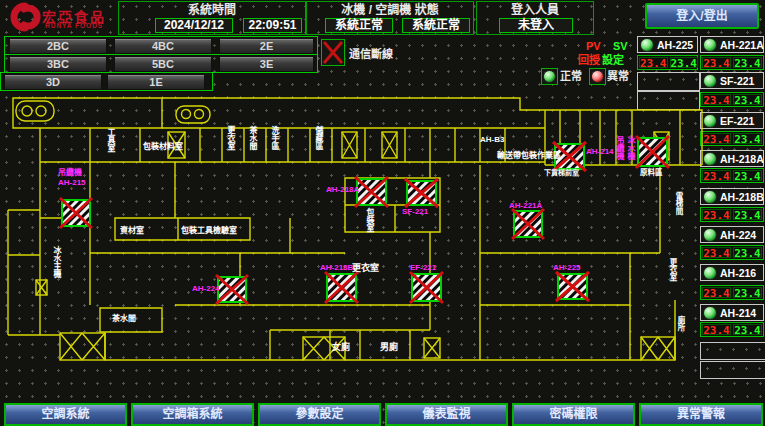  I want to click on login-user-value: 未登入, so click(536, 26).